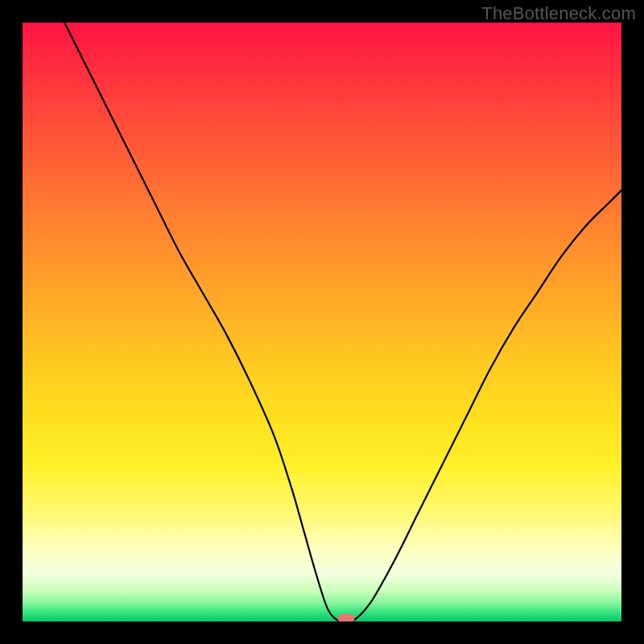  Describe the element at coordinates (346, 617) in the screenshot. I see `minimum-marker` at that location.